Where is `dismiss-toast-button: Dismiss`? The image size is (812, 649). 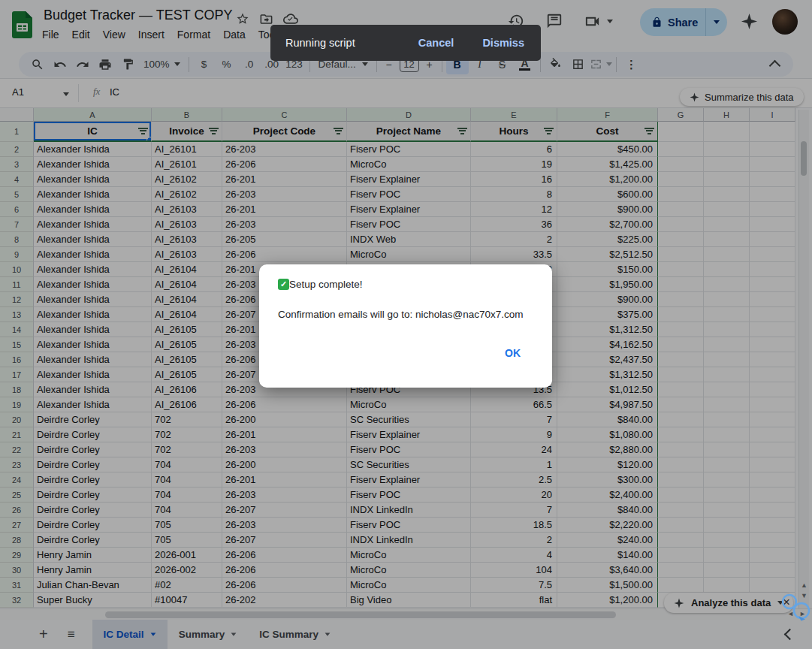
dismiss-toast-button: Dismiss is located at coordinates (503, 43).